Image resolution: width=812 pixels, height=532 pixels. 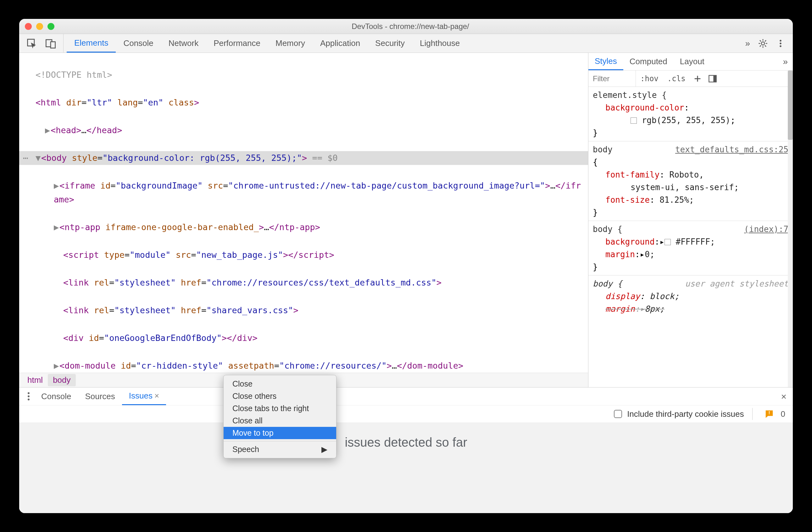 What do you see at coordinates (766, 229) in the screenshot?
I see `source-link: (index):7` at bounding box center [766, 229].